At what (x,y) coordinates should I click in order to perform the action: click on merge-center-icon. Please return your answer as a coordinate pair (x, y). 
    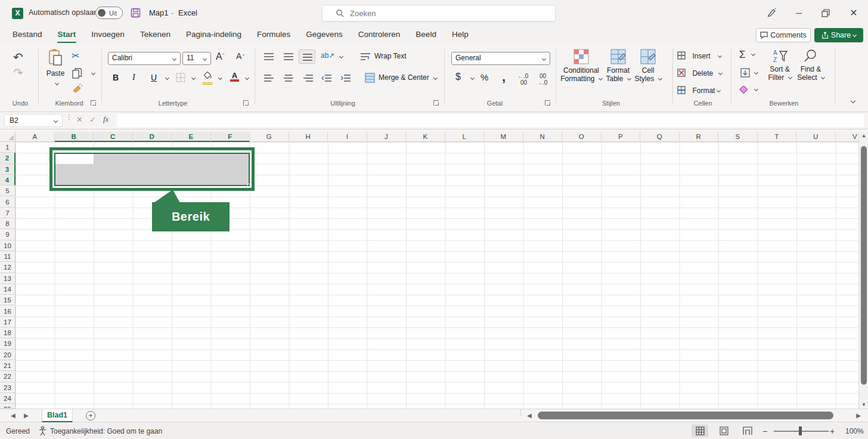
    Looking at the image, I should click on (370, 78).